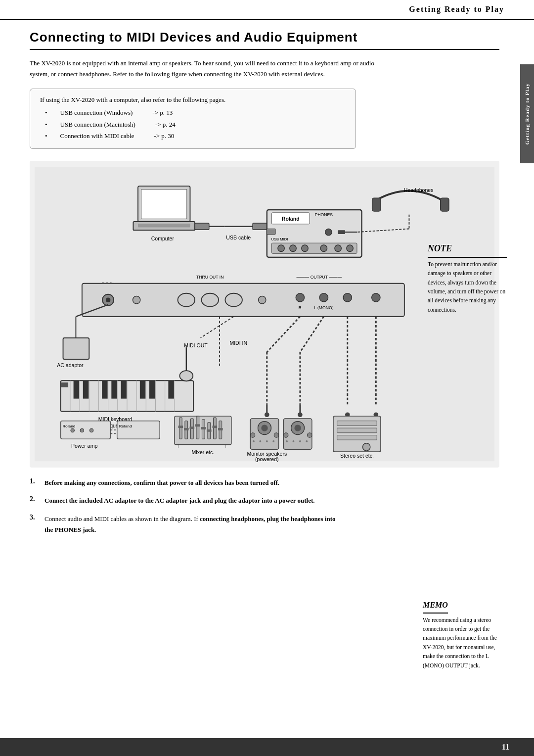 This screenshot has width=534, height=756. I want to click on info-item-label-2: USB connection (Macintosh), so click(98, 125).